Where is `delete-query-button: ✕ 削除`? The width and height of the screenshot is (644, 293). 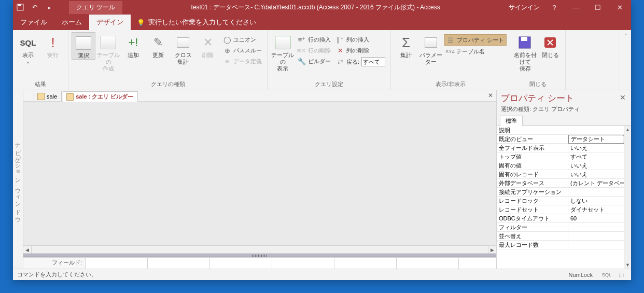
delete-query-button: ✕ 削除 is located at coordinates (208, 46).